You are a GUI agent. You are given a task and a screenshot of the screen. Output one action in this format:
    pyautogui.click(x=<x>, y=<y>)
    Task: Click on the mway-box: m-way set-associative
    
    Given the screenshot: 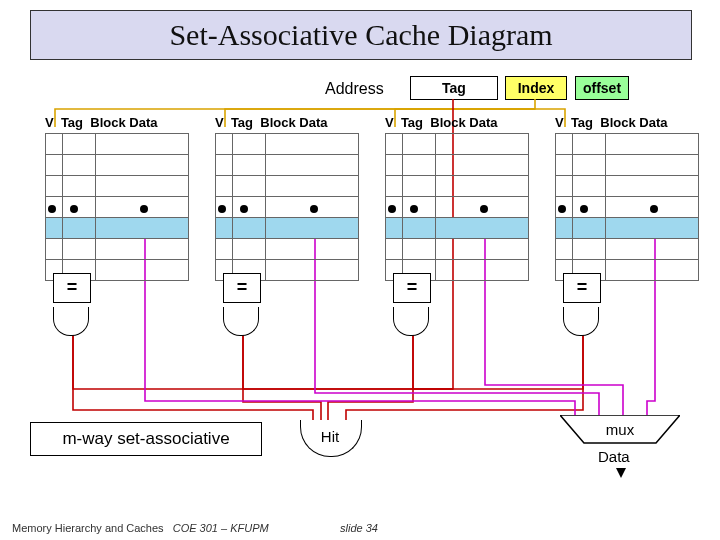 What is the action you would take?
    pyautogui.click(x=146, y=439)
    